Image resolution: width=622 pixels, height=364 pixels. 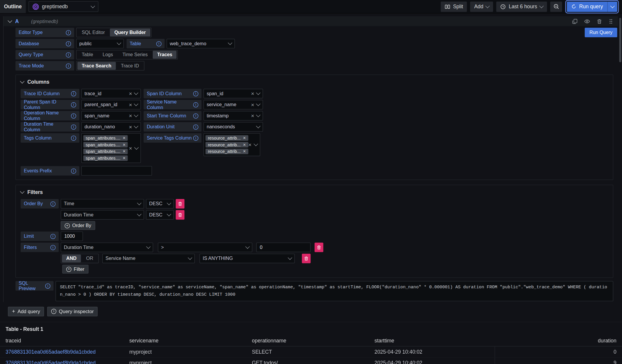 I want to click on limit-input: 1000, so click(x=72, y=236).